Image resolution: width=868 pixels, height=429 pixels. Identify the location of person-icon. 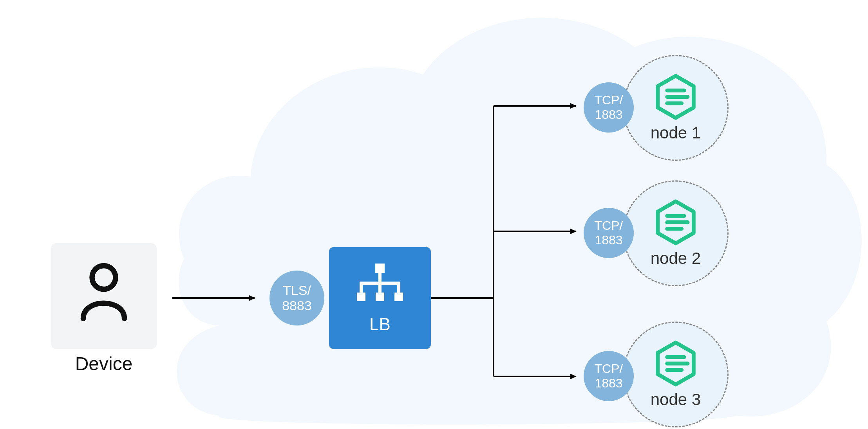
(104, 292).